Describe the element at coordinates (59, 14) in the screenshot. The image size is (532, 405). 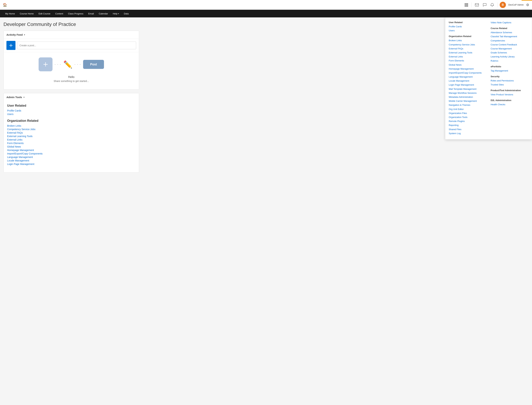
I see `nav-content: Content` at that location.